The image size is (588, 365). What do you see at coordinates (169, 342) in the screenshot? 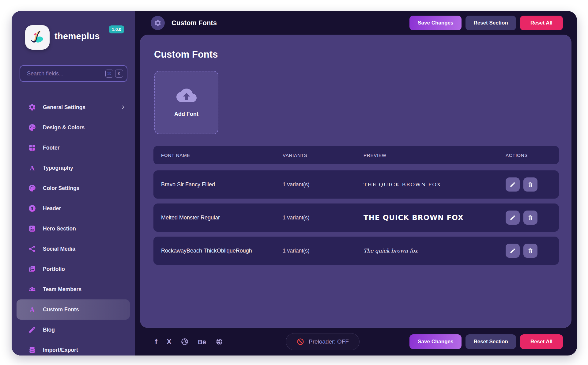
I see `x-twitter-icon: X` at bounding box center [169, 342].